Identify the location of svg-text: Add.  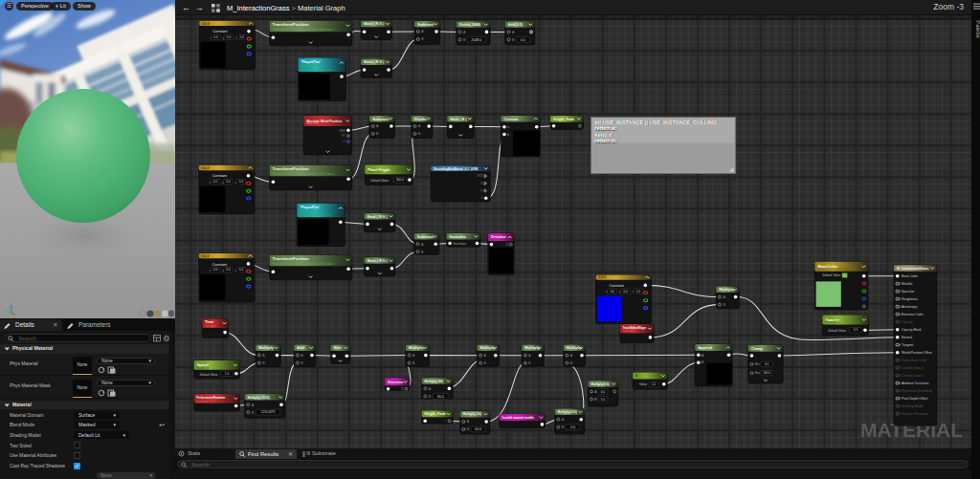
(301, 348).